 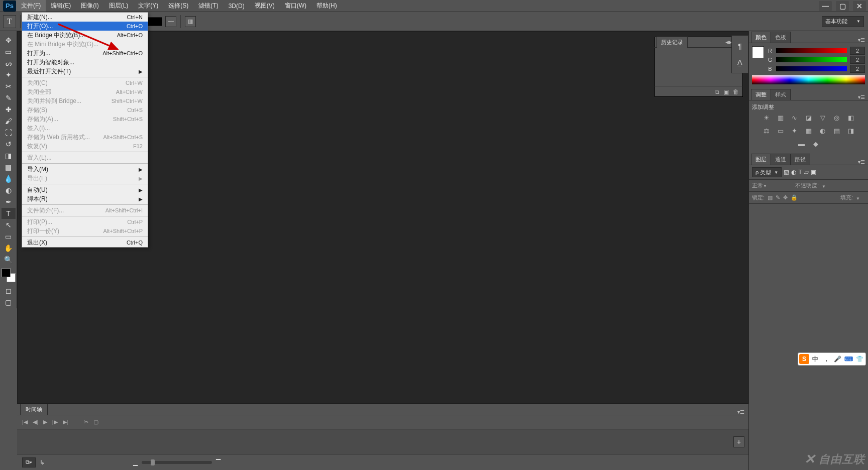 I want to click on lock-move-icon: ✥, so click(x=786, y=198).